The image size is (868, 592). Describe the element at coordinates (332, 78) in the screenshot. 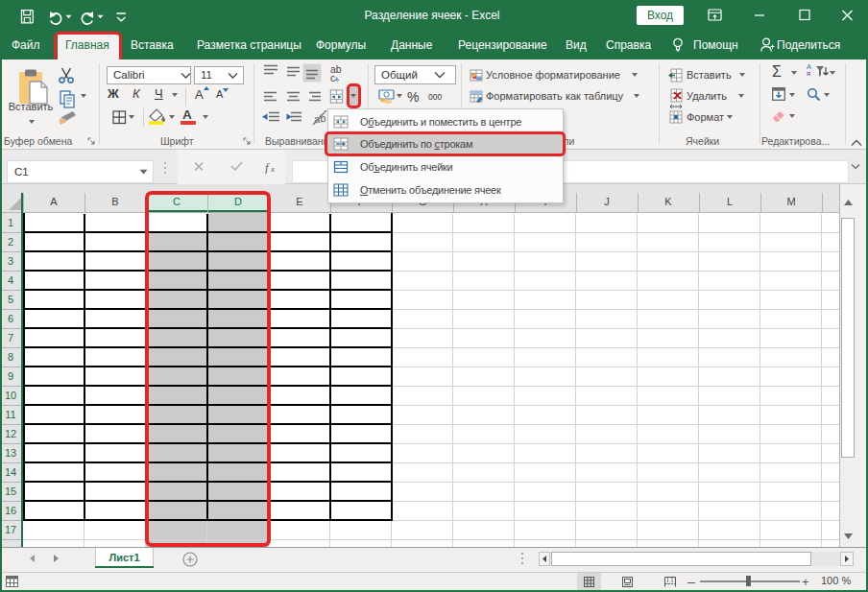

I see `svg-text: c` at that location.